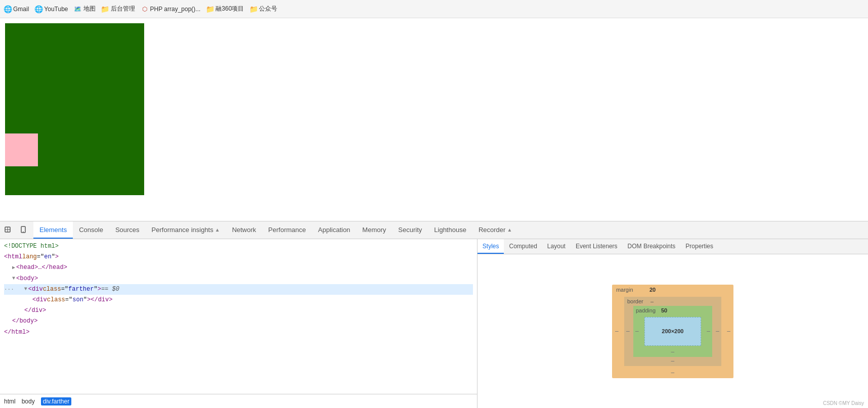 The height and width of the screenshot is (408, 868). What do you see at coordinates (210, 9) in the screenshot?
I see `folder-icon-rong360: 📁` at bounding box center [210, 9].